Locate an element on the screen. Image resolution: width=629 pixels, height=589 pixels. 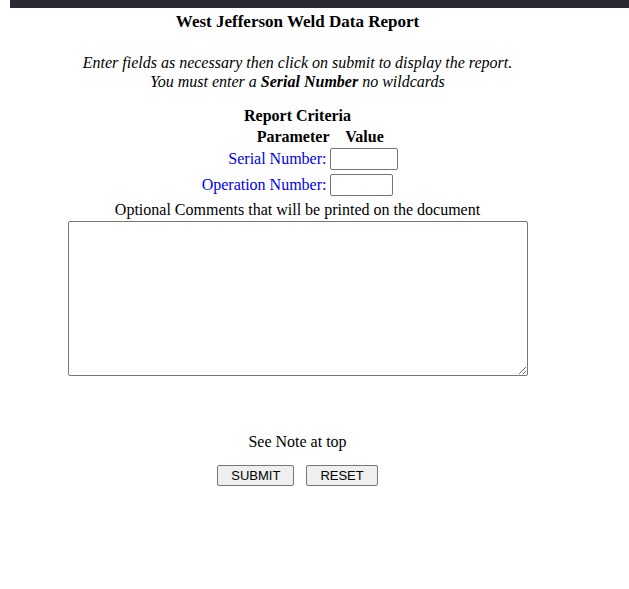
comments-label: Optional Comments that will be printed o… is located at coordinates (298, 210).